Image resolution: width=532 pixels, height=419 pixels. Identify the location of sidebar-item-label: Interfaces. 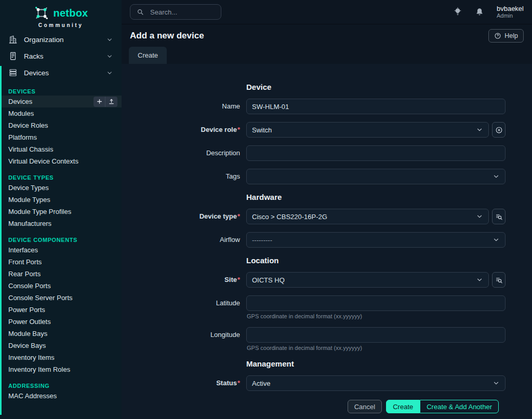
(23, 250).